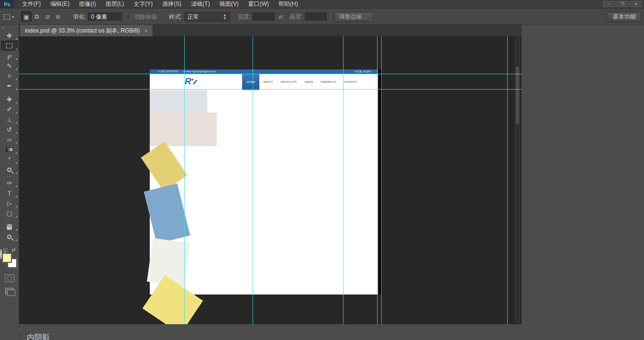 This screenshot has height=340, width=644. Describe the element at coordinates (105, 17) in the screenshot. I see `feather-input: 0 像素` at that location.